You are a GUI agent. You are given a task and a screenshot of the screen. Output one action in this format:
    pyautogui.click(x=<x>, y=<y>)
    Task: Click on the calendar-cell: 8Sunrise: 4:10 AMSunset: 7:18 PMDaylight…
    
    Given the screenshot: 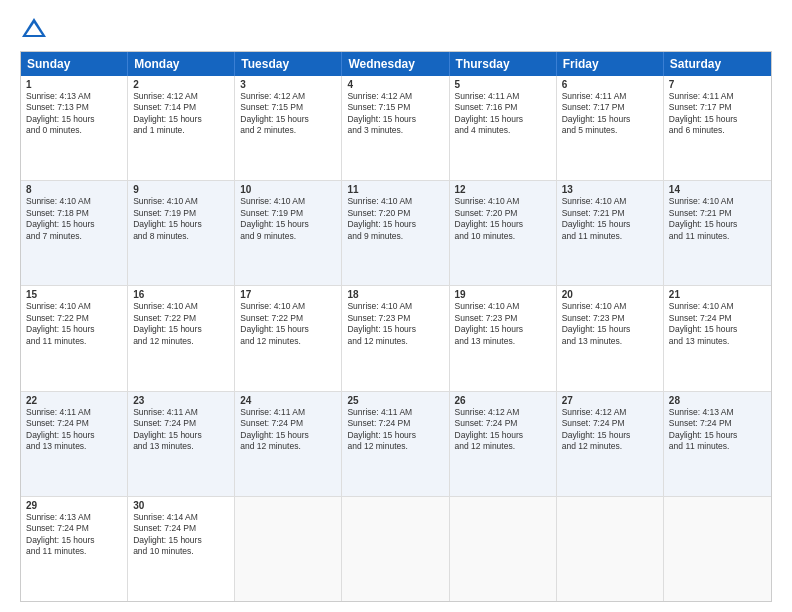 What is the action you would take?
    pyautogui.click(x=74, y=233)
    